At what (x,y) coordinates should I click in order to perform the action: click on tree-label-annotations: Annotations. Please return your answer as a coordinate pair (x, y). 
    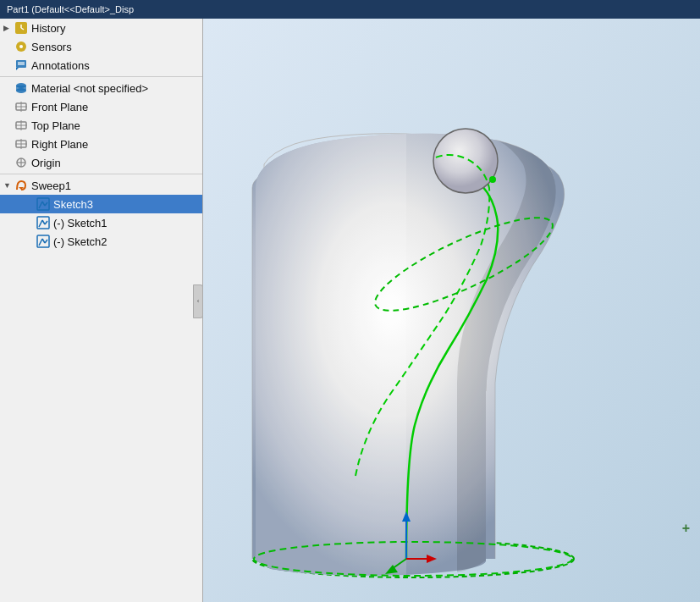
    Looking at the image, I should click on (61, 66).